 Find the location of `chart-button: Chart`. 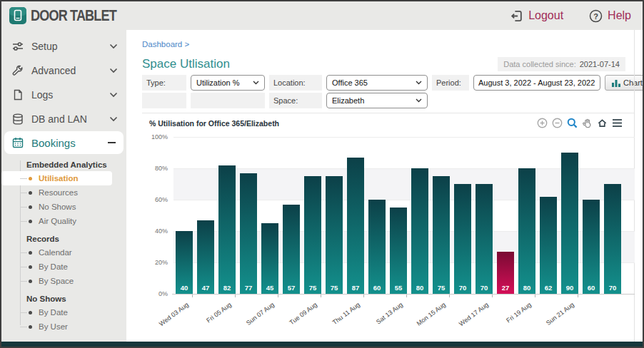

chart-button: Chart is located at coordinates (624, 83).